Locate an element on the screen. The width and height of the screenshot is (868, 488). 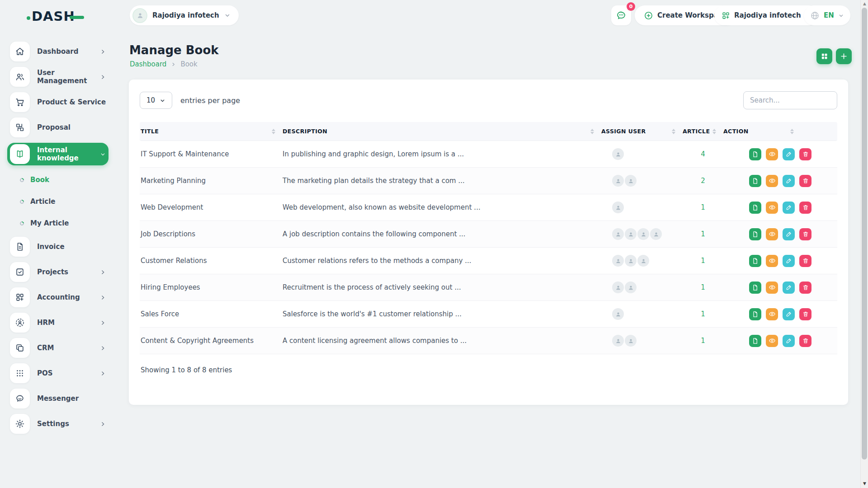
sidebar-item-messenger: Messenger is located at coordinates (59, 399).